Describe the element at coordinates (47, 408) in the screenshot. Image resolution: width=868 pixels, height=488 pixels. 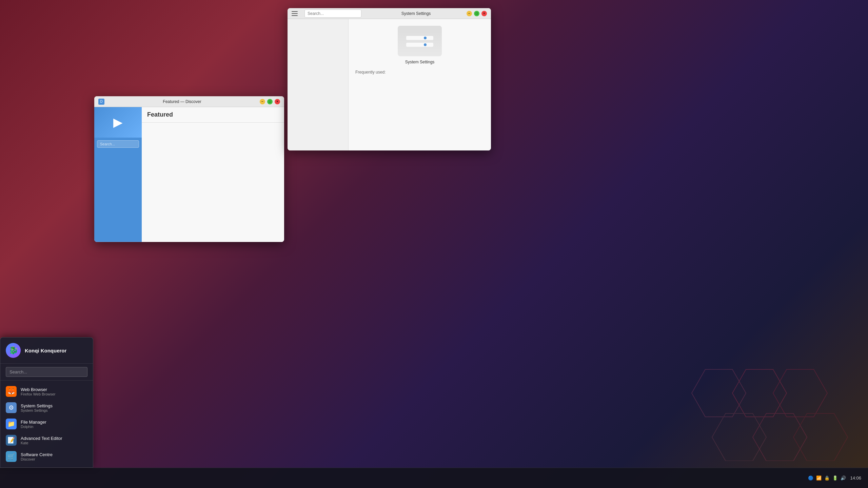
I see `konqi-app-system-settings: ⚙ System Settings System Settings` at that location.